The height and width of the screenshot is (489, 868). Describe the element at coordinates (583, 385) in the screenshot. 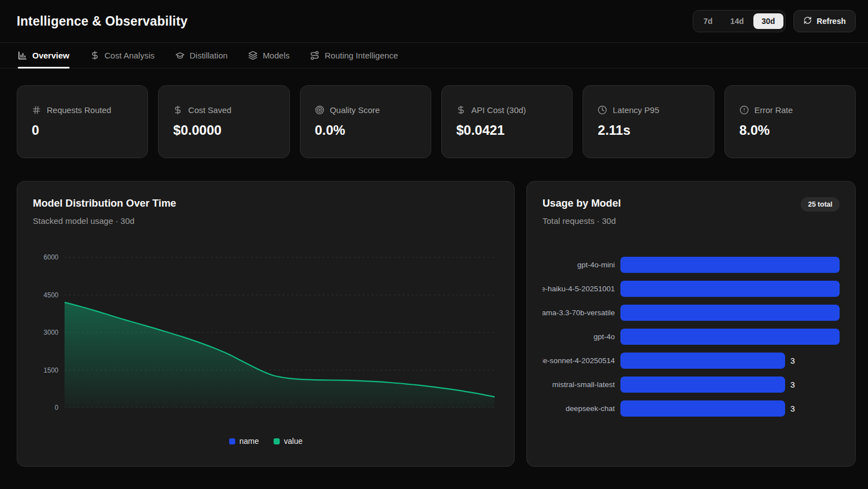

I see `model-label-text: mistral-small-latest` at that location.